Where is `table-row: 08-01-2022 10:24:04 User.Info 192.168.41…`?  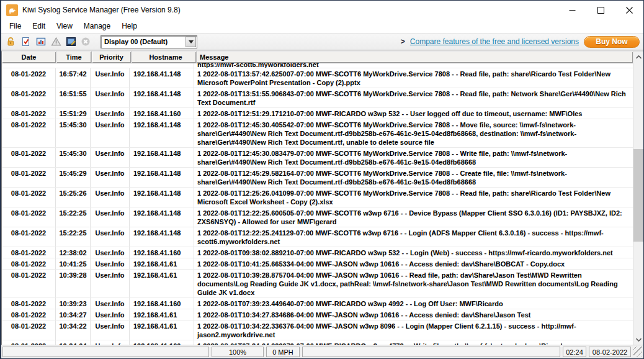
table-row: 08-01-2022 10:24:04 User.Info 192.168.41… is located at coordinates (318, 343).